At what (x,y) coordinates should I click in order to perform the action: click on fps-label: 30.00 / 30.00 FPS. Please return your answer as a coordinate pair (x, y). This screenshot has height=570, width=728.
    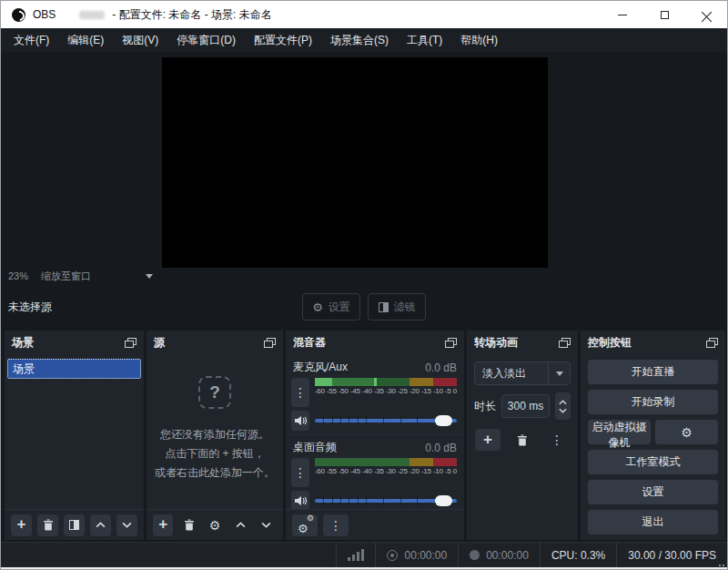
    Looking at the image, I should click on (672, 555).